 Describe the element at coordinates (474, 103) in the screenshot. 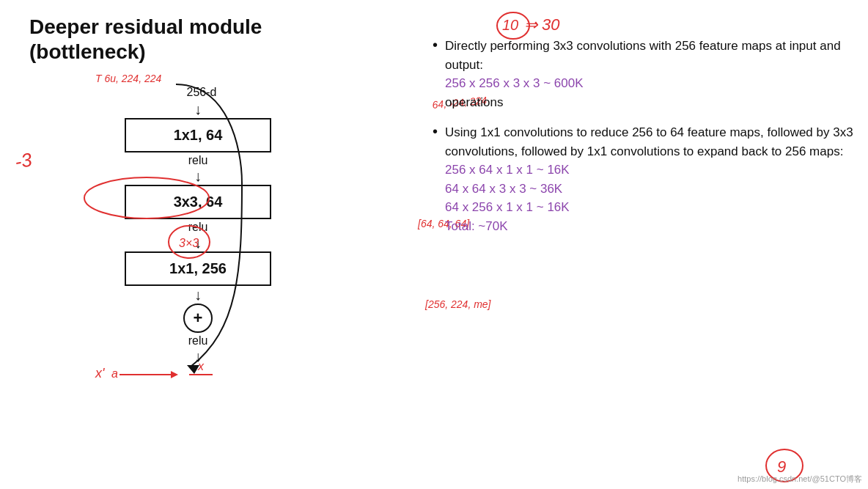

I see `bullet1-text-operations: operations` at that location.